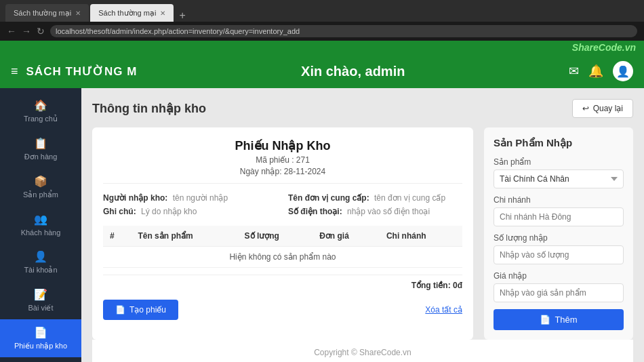 This screenshot has width=644, height=362. What do you see at coordinates (283, 212) in the screenshot?
I see `form-row-2: Ghi chú: Lý do nhập kho Số điện thoại: n…` at bounding box center [283, 212].